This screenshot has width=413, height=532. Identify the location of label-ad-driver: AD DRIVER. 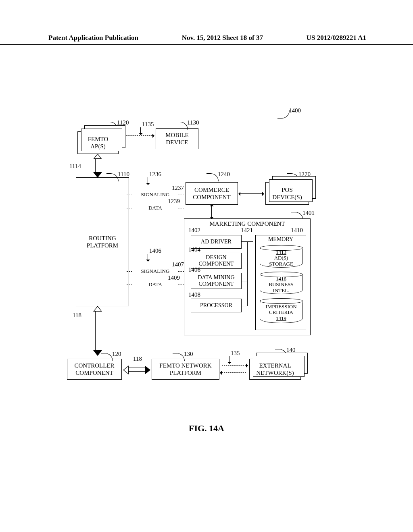
(216, 242).